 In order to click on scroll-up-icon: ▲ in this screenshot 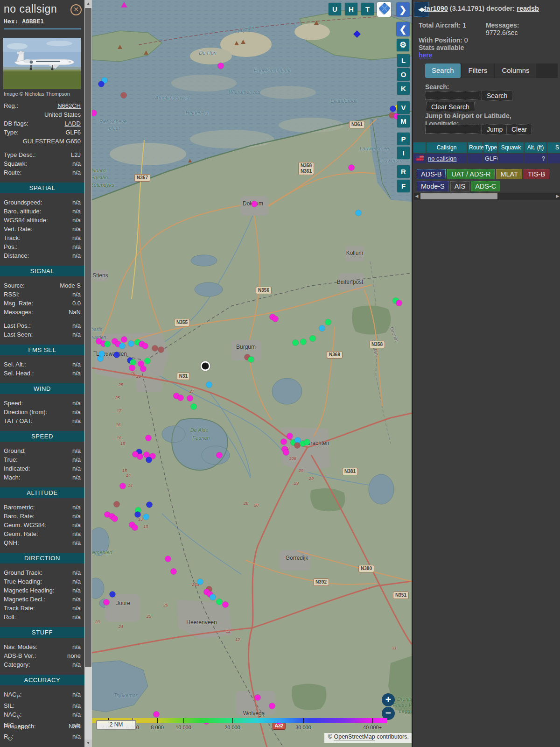, I will do `click(88, 4)`.